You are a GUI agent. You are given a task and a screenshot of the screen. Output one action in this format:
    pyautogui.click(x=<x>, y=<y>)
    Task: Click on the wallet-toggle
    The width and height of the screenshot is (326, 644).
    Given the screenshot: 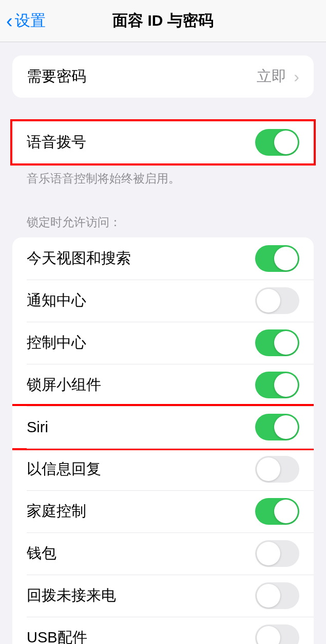 What is the action you would take?
    pyautogui.click(x=277, y=554)
    